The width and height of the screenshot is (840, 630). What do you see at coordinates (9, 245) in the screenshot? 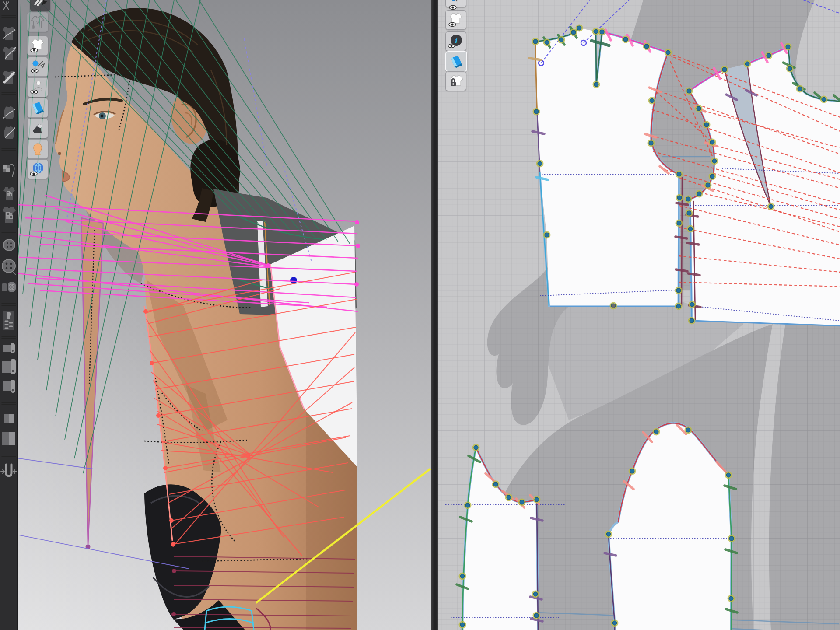
I see `button-thread-tool-icon` at bounding box center [9, 245].